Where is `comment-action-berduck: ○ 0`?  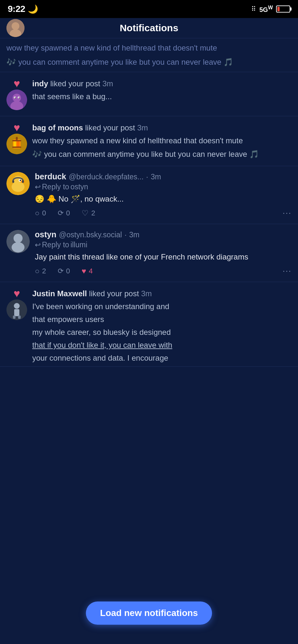
comment-action-berduck: ○ 0 is located at coordinates (41, 213).